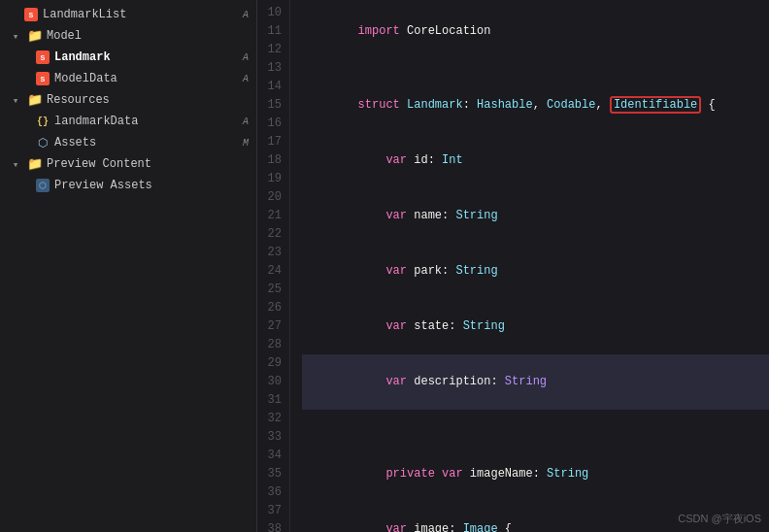 Image resolution: width=769 pixels, height=532 pixels. What do you see at coordinates (536, 216) in the screenshot?
I see `code-line: var name: String` at bounding box center [536, 216].